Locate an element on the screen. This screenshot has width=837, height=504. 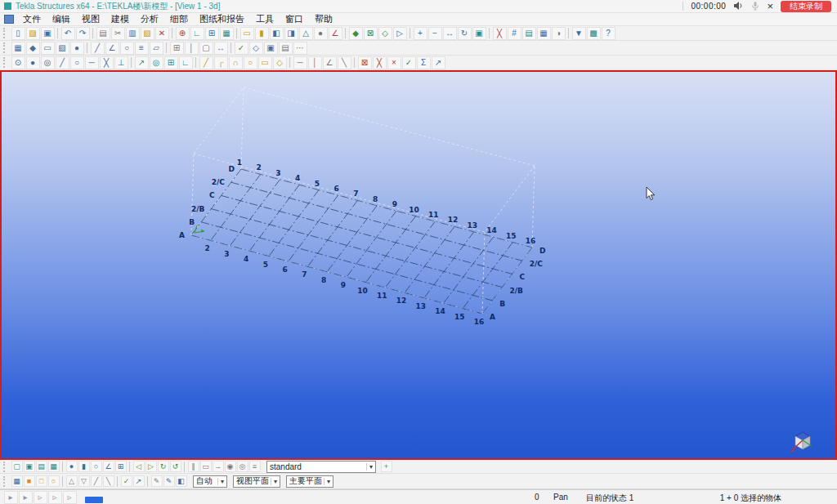
create-point-icon: ⊕ is located at coordinates (183, 33).